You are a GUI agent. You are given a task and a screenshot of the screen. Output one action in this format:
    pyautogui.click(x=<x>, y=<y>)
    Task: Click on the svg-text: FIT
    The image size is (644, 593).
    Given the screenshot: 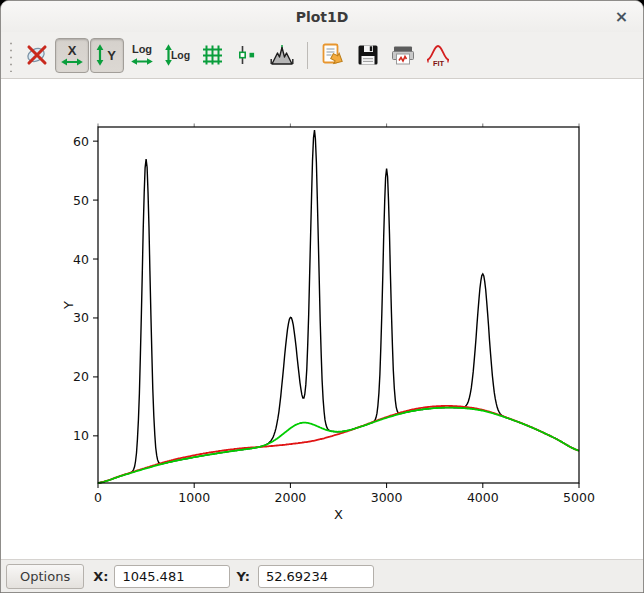 What is the action you would take?
    pyautogui.click(x=439, y=64)
    